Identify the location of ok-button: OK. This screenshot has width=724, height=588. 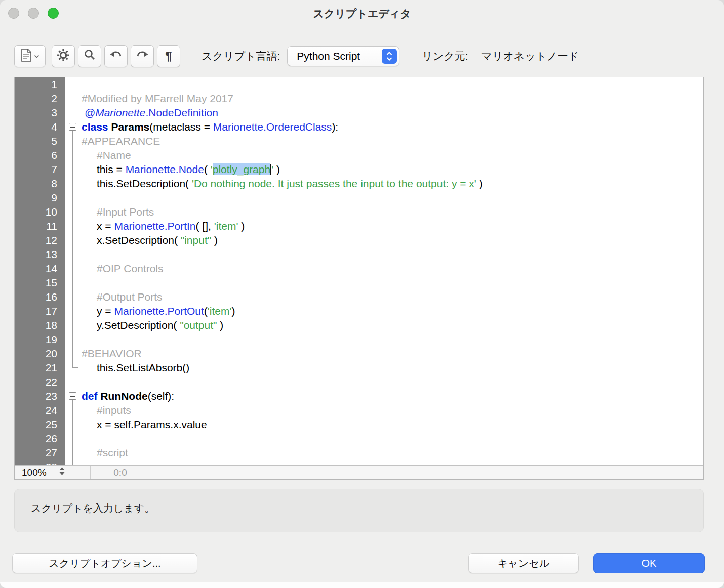
(649, 563).